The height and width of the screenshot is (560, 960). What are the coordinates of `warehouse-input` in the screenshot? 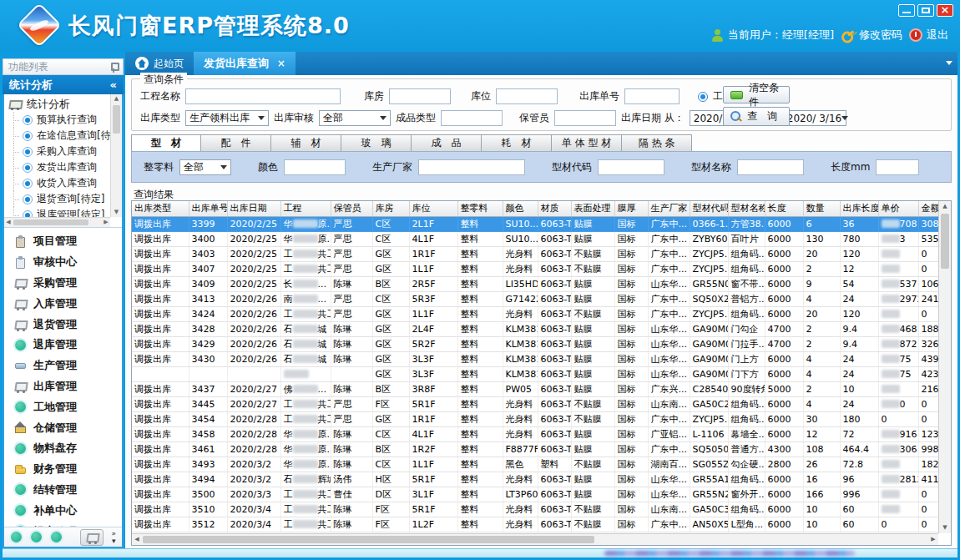 It's located at (420, 97).